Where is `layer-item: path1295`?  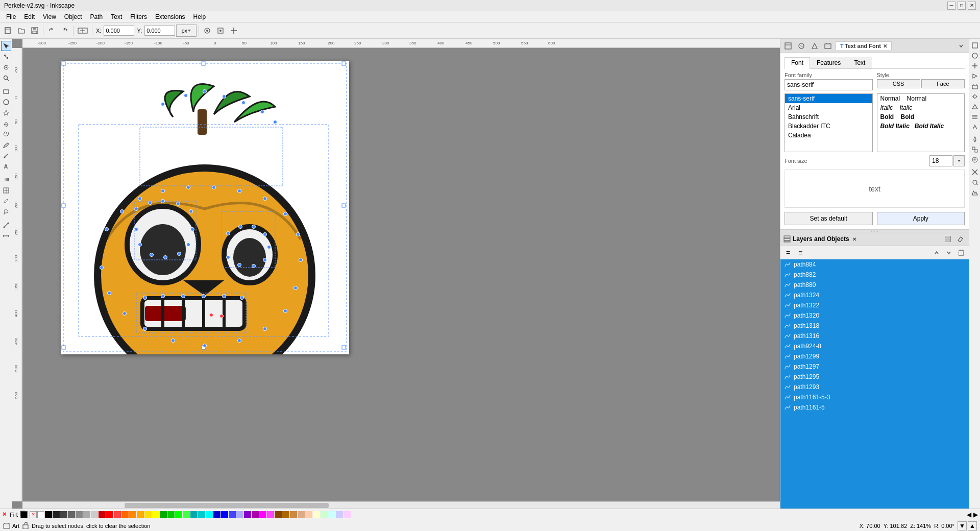
layer-item: path1295 is located at coordinates (875, 377).